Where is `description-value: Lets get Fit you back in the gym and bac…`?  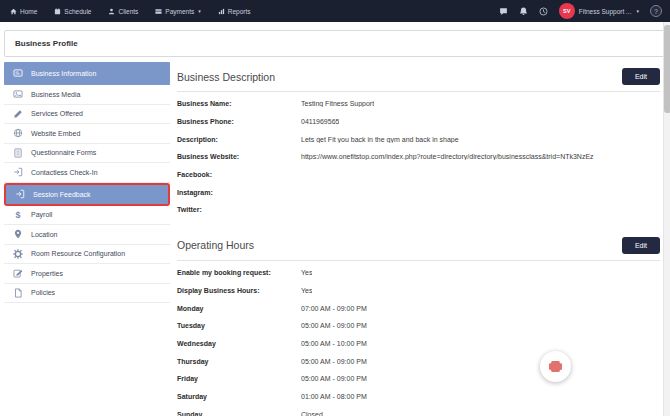 description-value: Lets get Fit you back in the gym and bac… is located at coordinates (380, 140).